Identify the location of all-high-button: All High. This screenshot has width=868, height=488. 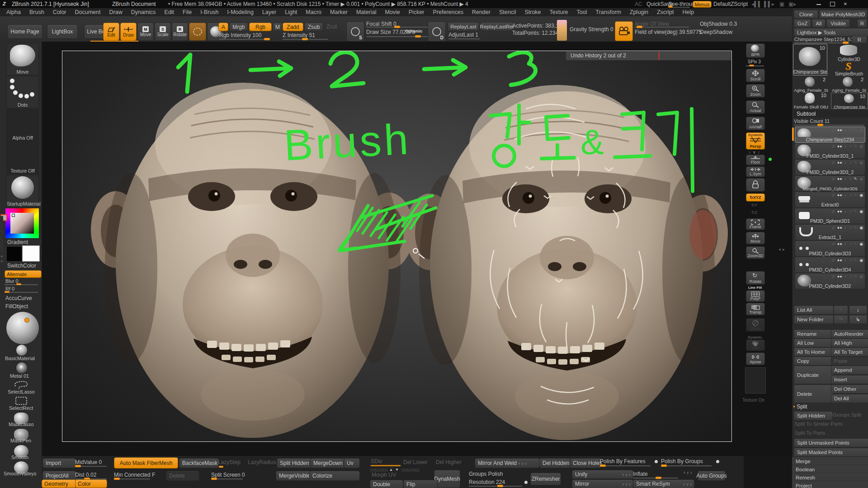
(849, 343).